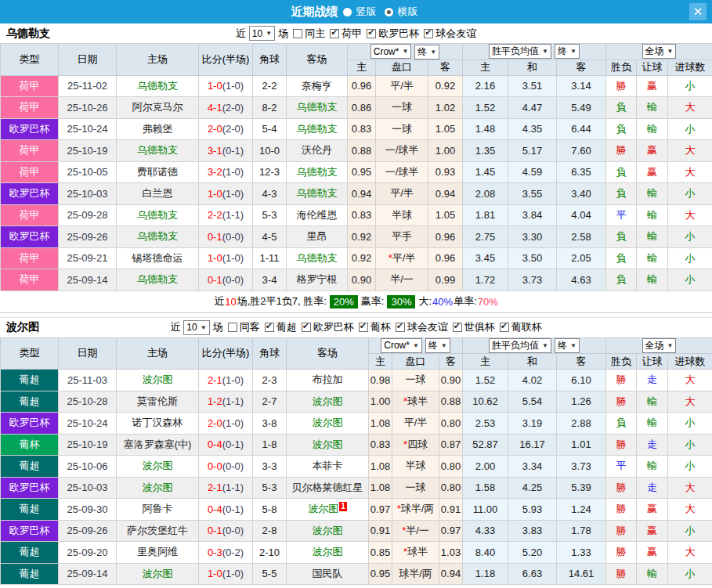 The height and width of the screenshot is (588, 712). Describe the element at coordinates (381, 424) in the screenshot. I see `home-odds-cell: 1.08` at that location.